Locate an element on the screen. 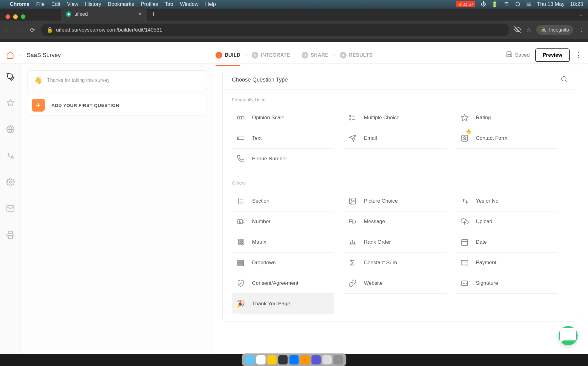 The height and width of the screenshot is (366, 588). question-type-payment: Payment is located at coordinates (507, 263).